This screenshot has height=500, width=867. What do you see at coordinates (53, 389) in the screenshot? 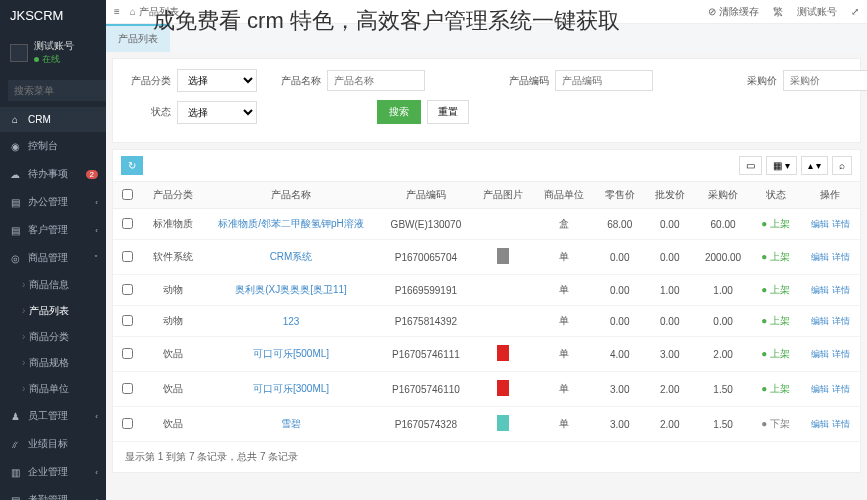
I see `submenu-product-unit: 商品单位` at bounding box center [53, 389].